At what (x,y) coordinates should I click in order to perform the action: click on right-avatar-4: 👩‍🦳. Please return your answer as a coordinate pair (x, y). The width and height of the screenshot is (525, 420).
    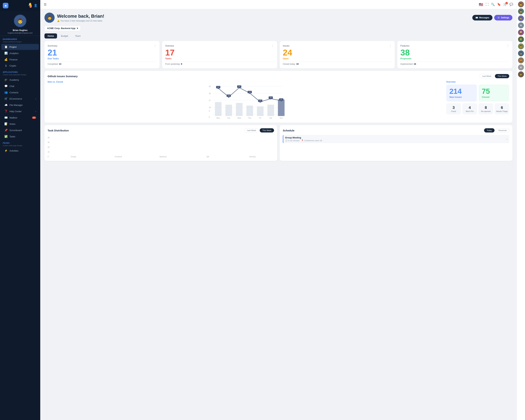
    Looking at the image, I should click on (521, 32).